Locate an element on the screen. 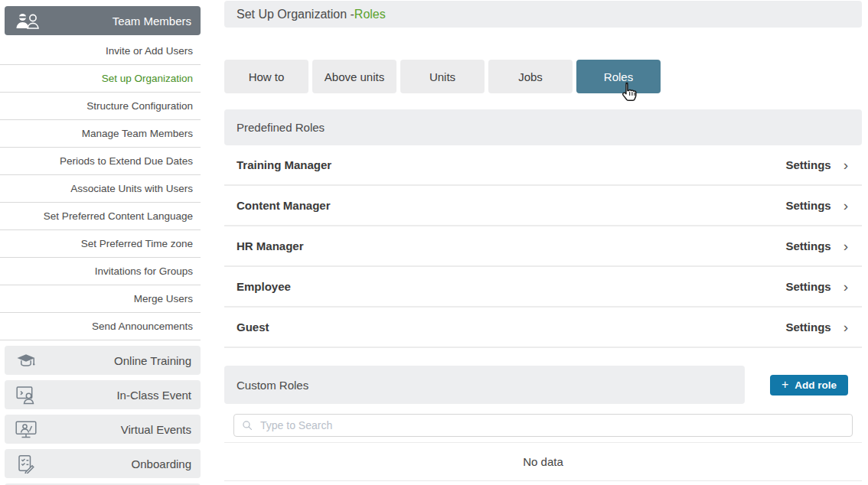 The image size is (868, 485). role-row-training-manager: Training Manager Settings › is located at coordinates (543, 165).